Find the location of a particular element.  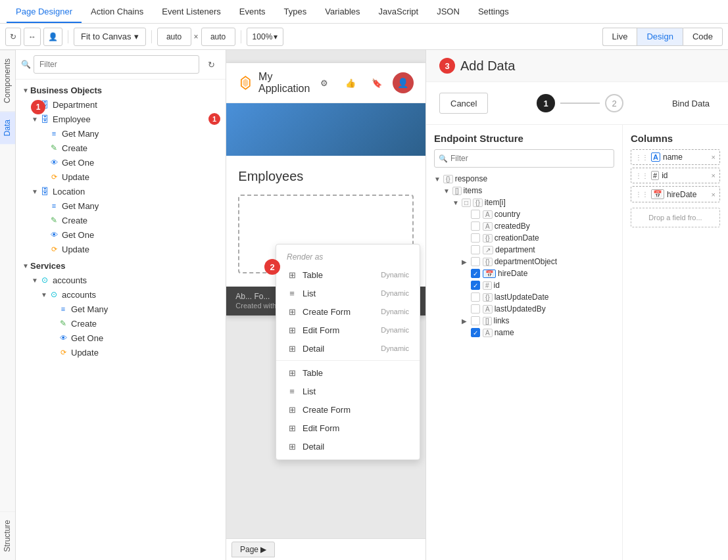

ctx-create-form-dynamic: ⊞ Create Form Dynamic is located at coordinates (348, 312).